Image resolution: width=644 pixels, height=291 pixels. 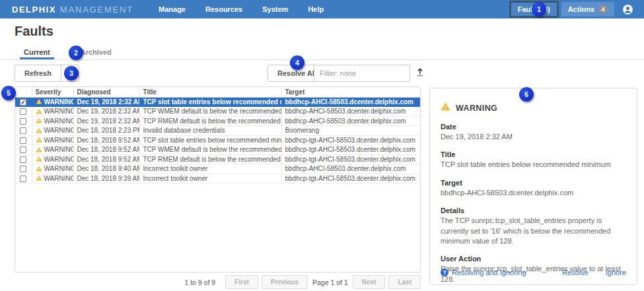 I want to click on help-question-icon: ?, so click(x=445, y=273).